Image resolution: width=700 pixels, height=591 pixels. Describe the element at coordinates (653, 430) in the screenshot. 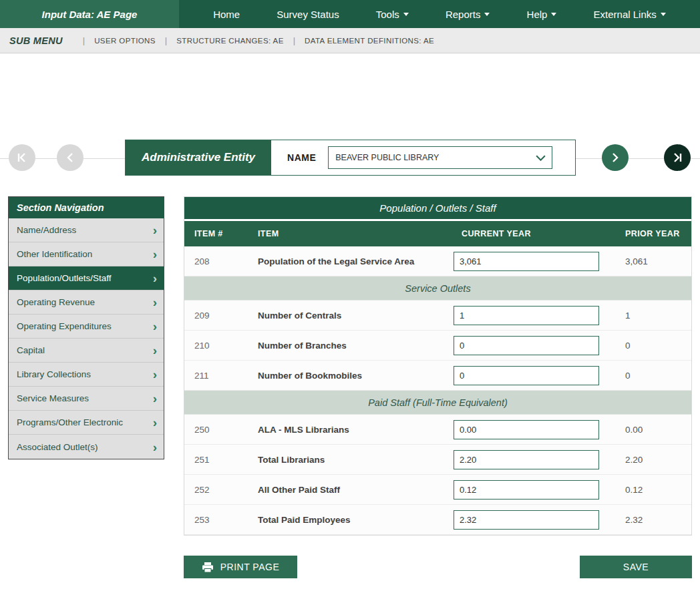

I see `prior-year-value: 0.00` at that location.